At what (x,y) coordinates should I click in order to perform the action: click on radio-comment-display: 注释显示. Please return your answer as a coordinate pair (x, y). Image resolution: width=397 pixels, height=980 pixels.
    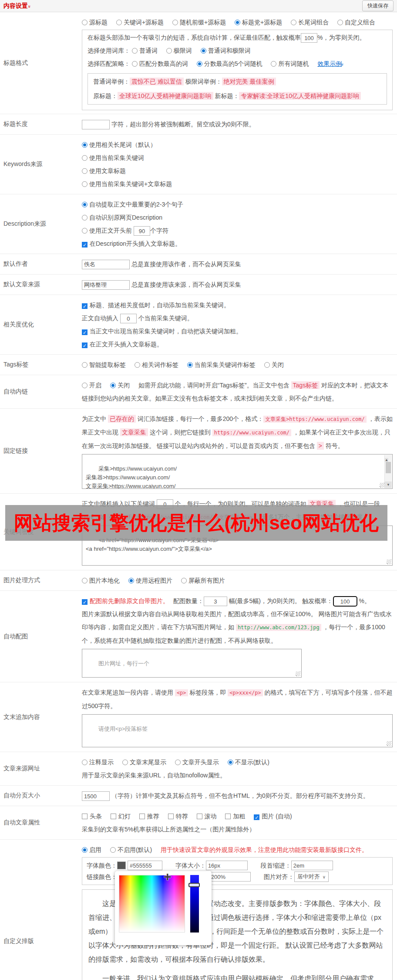
    Looking at the image, I should click on (98, 762).